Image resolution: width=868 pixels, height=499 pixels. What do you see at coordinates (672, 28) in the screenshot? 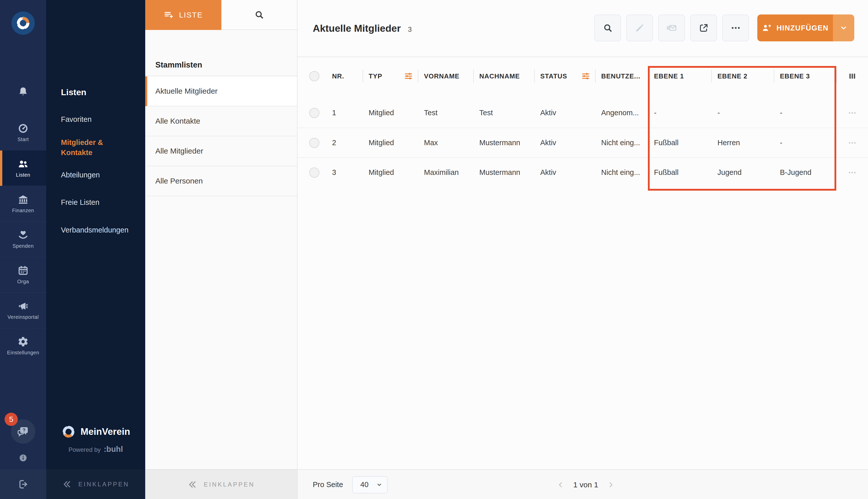
I see `send-mail-icon` at bounding box center [672, 28].